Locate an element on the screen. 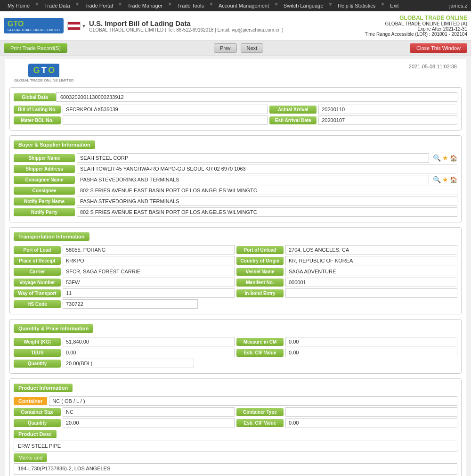  product-label: Product Information is located at coordinates (43, 388).